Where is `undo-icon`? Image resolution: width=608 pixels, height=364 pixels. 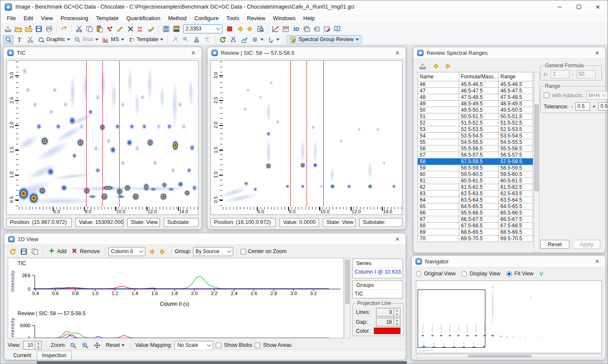 undo-icon is located at coordinates (64, 29).